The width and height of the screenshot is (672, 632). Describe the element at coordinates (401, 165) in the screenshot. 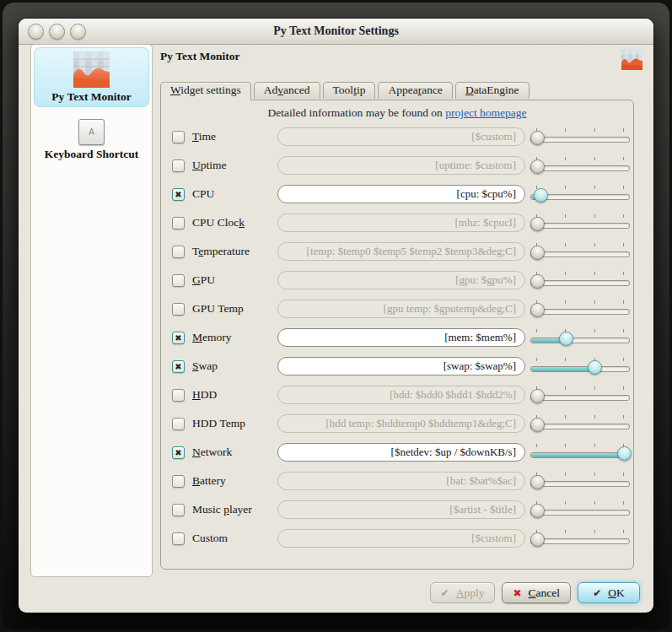

I see `uptime-input` at that location.